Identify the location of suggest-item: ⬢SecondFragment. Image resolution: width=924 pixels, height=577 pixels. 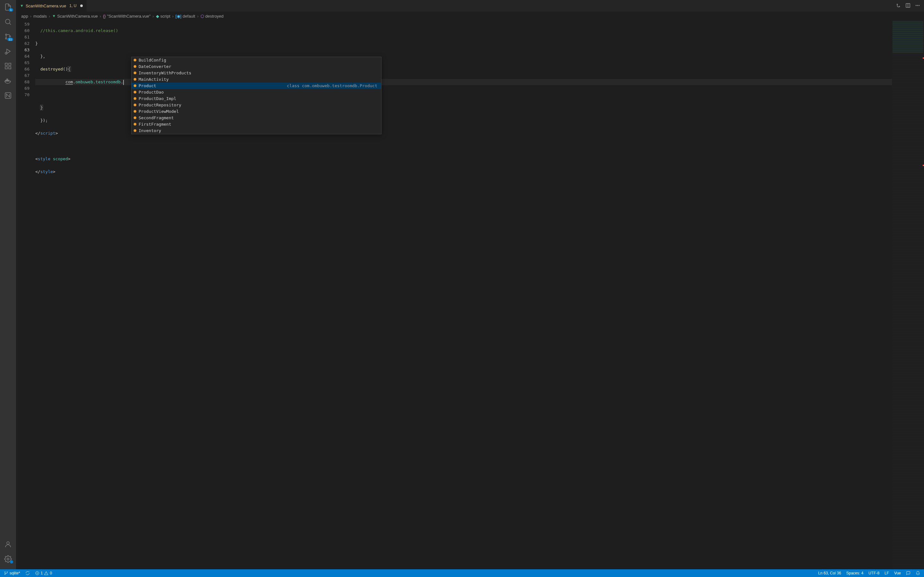
(257, 118).